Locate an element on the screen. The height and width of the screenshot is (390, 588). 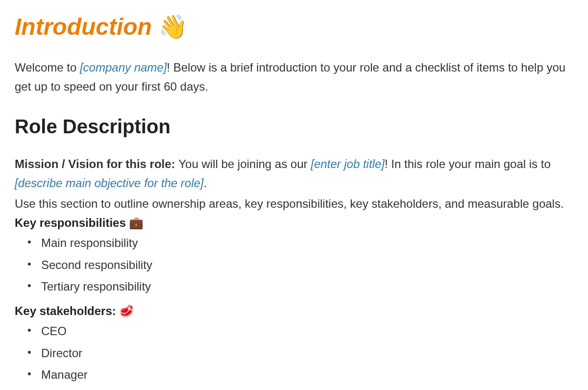
role-description-heading: Role Description is located at coordinates (294, 126).